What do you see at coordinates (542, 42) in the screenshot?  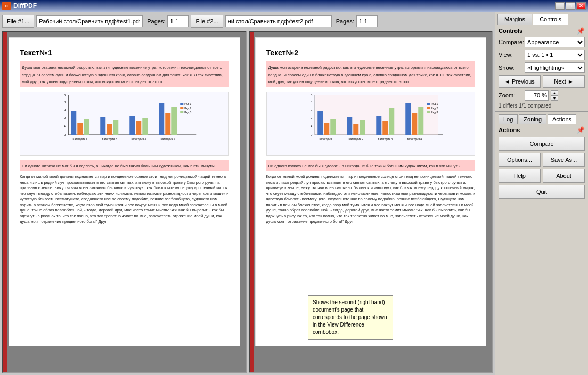 I see `compare-row: Compare: Appearance` at bounding box center [542, 42].